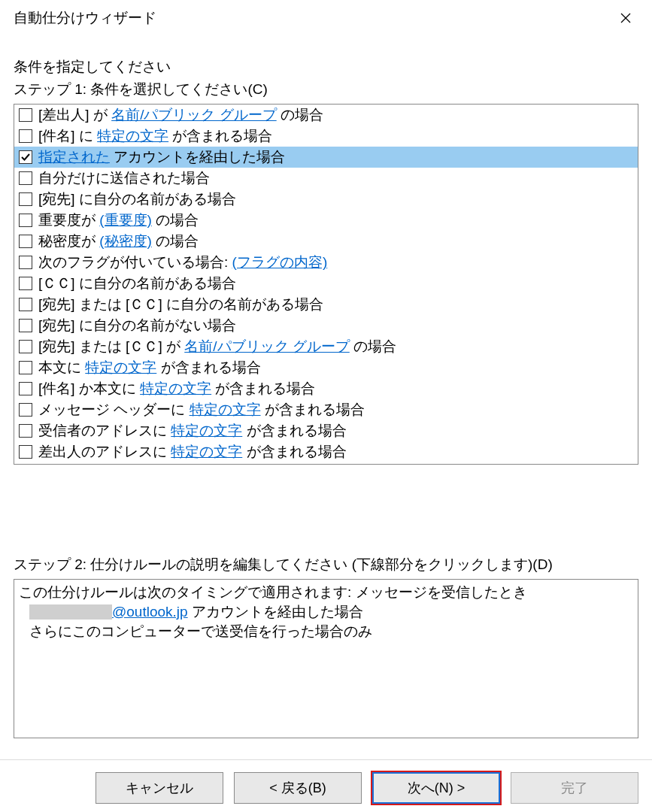 This screenshot has width=652, height=812. I want to click on condition-link: (秘密度), so click(126, 241).